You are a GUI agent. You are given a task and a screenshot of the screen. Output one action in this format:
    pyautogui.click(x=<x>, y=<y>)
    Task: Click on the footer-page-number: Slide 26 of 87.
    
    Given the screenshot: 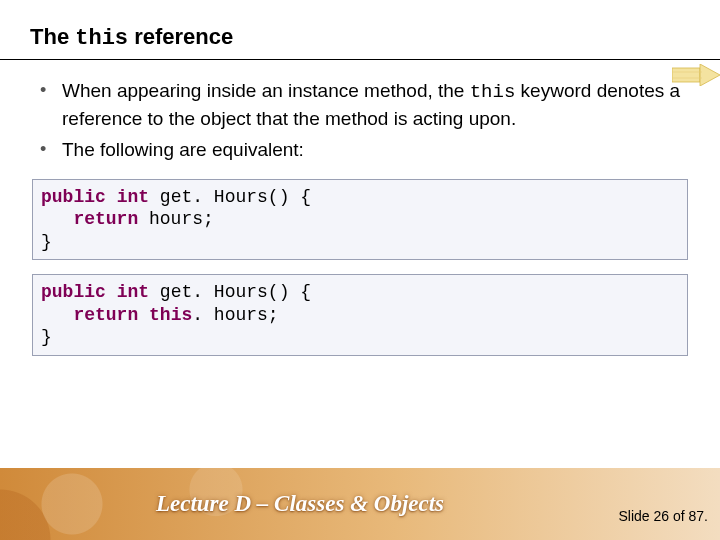 What is the action you would take?
    pyautogui.click(x=663, y=516)
    